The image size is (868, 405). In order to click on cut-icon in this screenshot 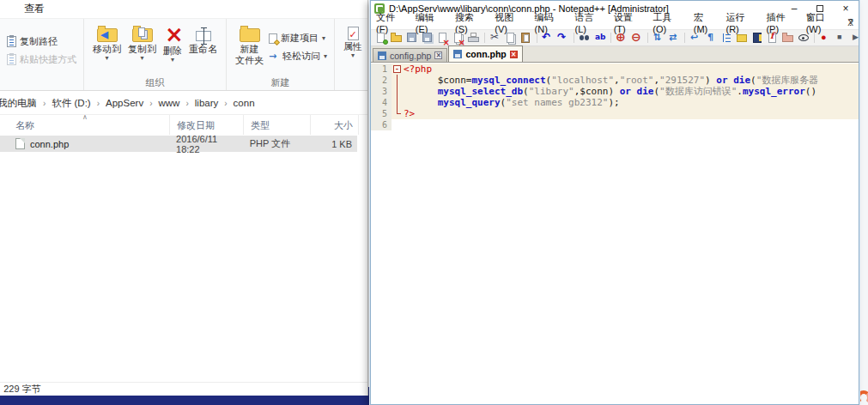, I will do `click(495, 38)`.